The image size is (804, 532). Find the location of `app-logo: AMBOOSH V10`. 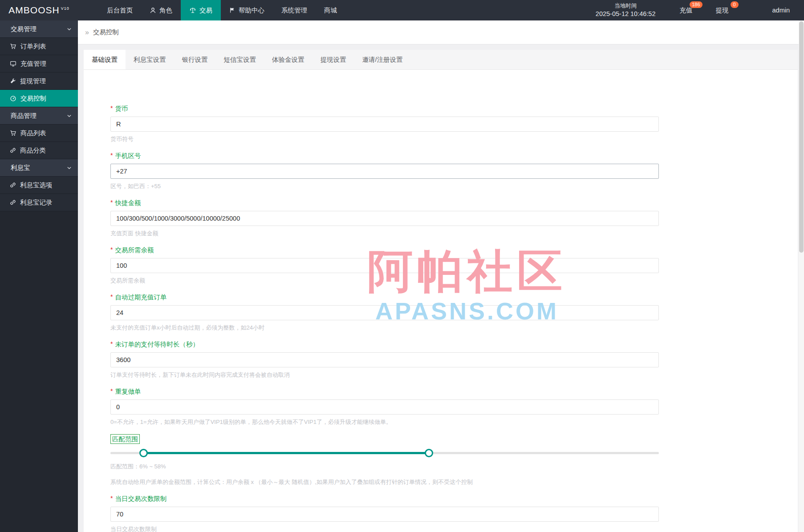

app-logo: AMBOOSH V10 is located at coordinates (39, 10).